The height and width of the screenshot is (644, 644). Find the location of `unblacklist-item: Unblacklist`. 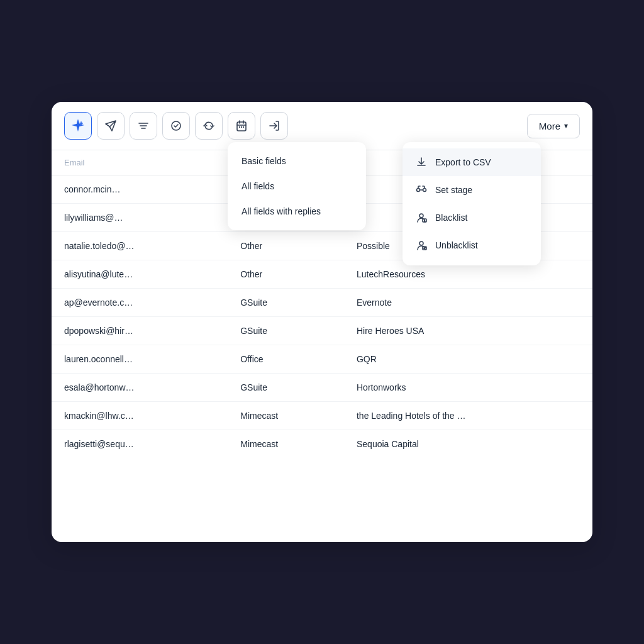

unblacklist-item: Unblacklist is located at coordinates (472, 245).